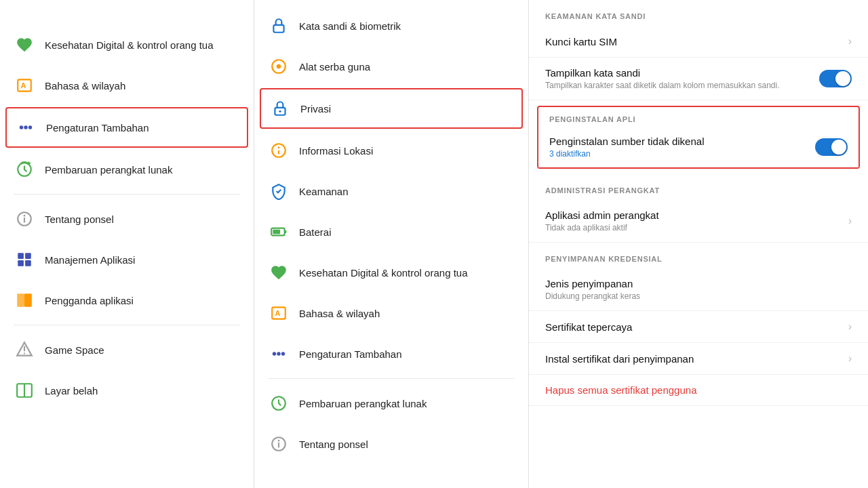 This screenshot has width=868, height=488. What do you see at coordinates (679, 85) in the screenshot?
I see `right-item-subtitle: Tampilkan karakter saat diketik dalam ko…` at bounding box center [679, 85].